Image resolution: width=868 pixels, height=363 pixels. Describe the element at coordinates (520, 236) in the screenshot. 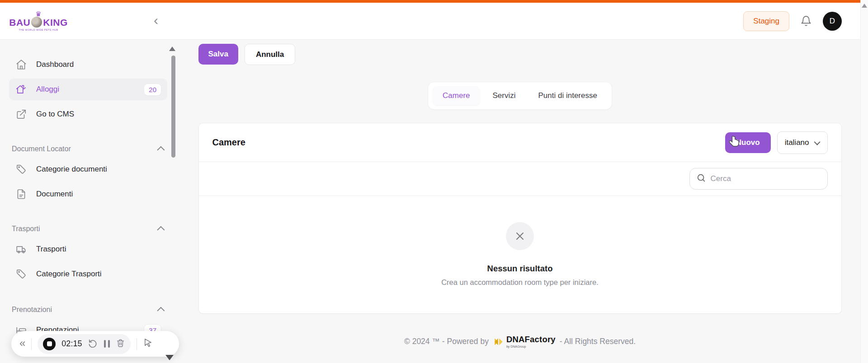

I see `x-icon` at that location.